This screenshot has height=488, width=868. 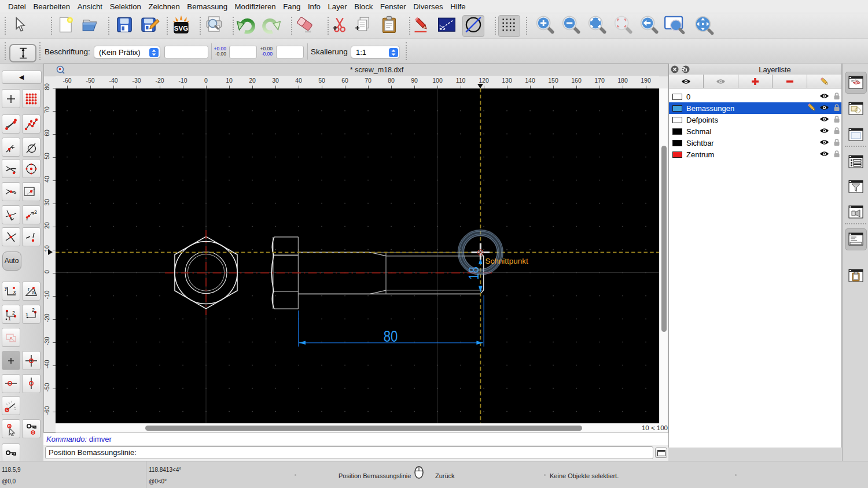 I want to click on svg-text: 80, so click(x=391, y=337).